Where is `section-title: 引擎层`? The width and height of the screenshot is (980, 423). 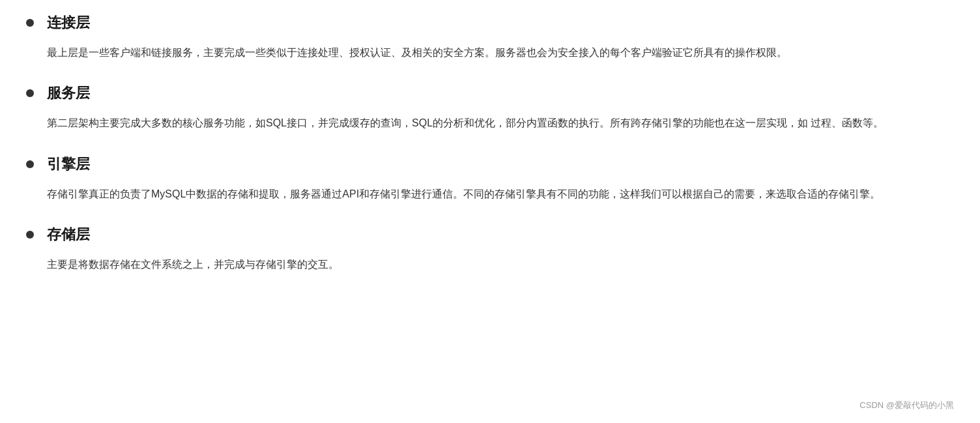 section-title: 引擎层 is located at coordinates (68, 164).